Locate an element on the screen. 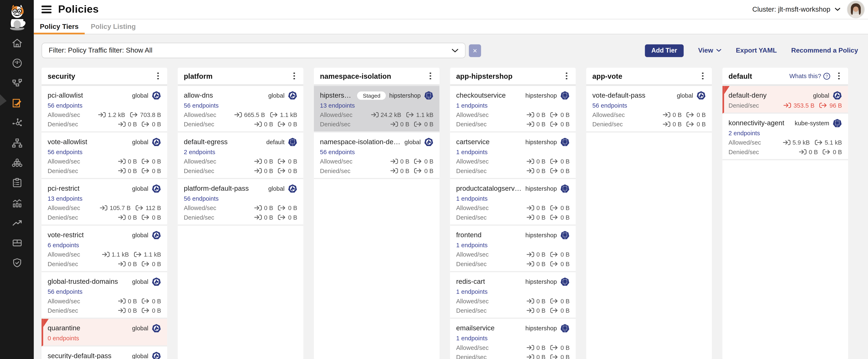  policy-card: cartservice hipstershop ns 1 endpoints A… is located at coordinates (513, 156).